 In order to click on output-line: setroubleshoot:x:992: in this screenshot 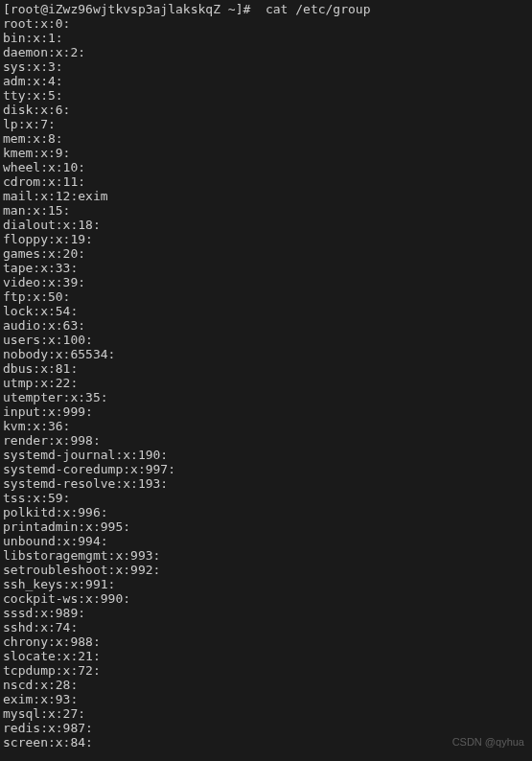, I will do `click(266, 569)`.